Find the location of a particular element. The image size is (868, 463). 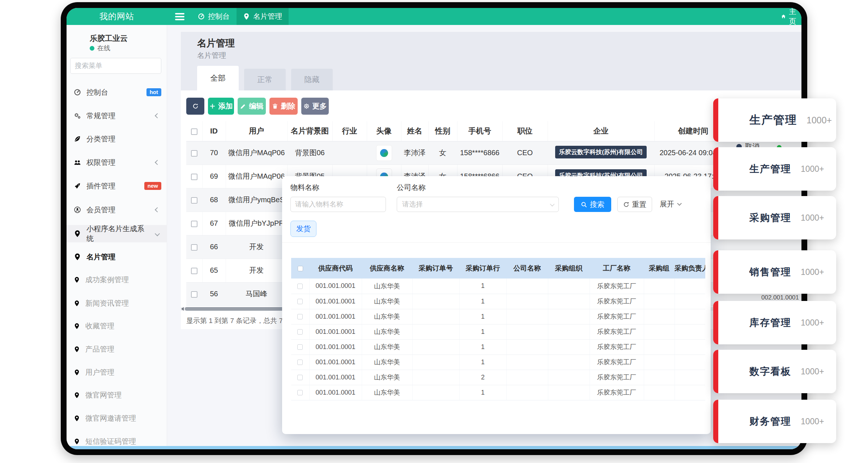

supplier-row: 001.001.0001 山东华美 2 乐胶东莞工厂 is located at coordinates (498, 377).